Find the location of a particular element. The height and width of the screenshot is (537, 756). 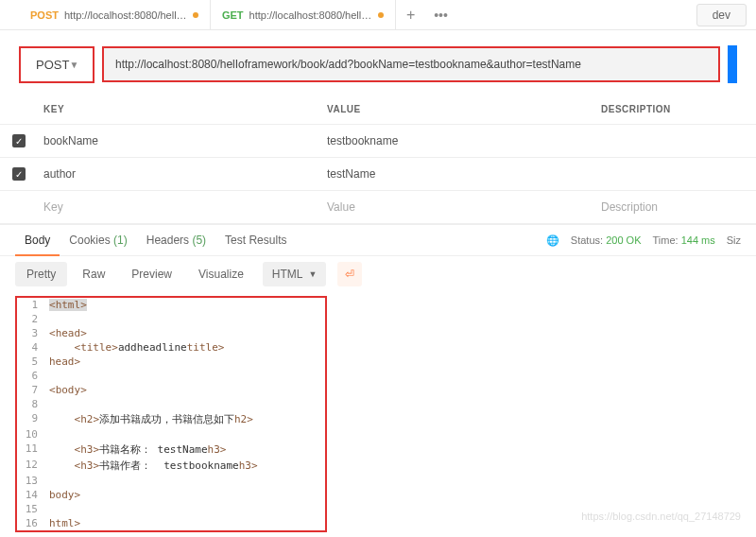

send-button is located at coordinates (732, 64).